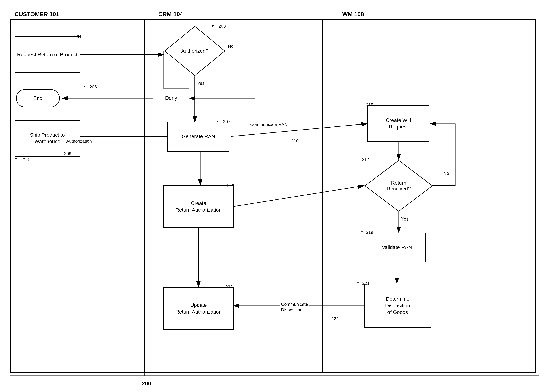 Image resolution: width=552 pixels, height=392 pixels. What do you see at coordinates (147, 383) in the screenshot?
I see `diagram-label: 200` at bounding box center [147, 383].